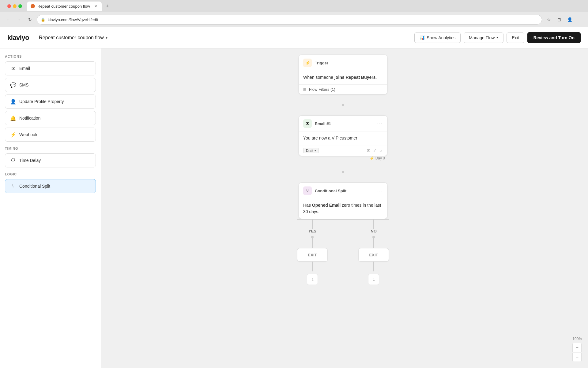  What do you see at coordinates (374, 224) in the screenshot?
I see `no-connector-line` at bounding box center [374, 224].